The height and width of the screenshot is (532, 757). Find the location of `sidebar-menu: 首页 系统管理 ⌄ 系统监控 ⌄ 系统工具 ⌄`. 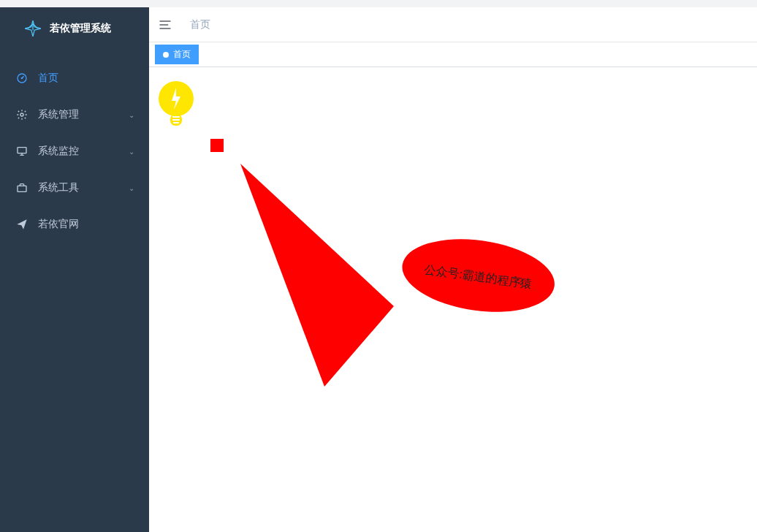

sidebar-menu: 首页 系统管理 ⌄ 系统监控 ⌄ 系统工具 ⌄ is located at coordinates (75, 151).